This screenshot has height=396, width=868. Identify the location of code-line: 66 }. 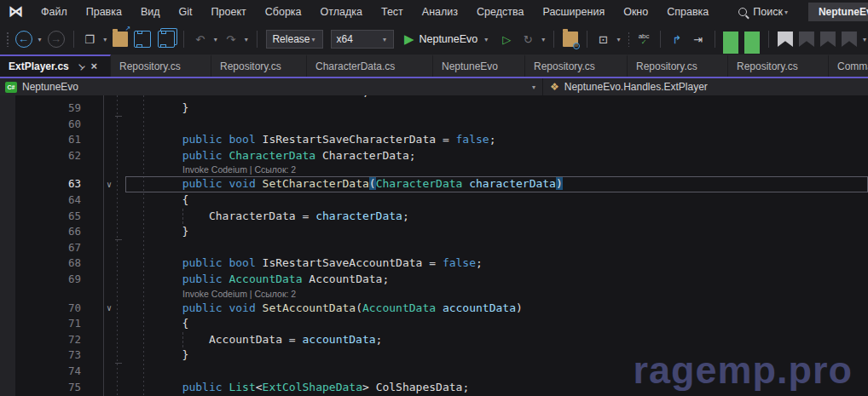
(434, 232).